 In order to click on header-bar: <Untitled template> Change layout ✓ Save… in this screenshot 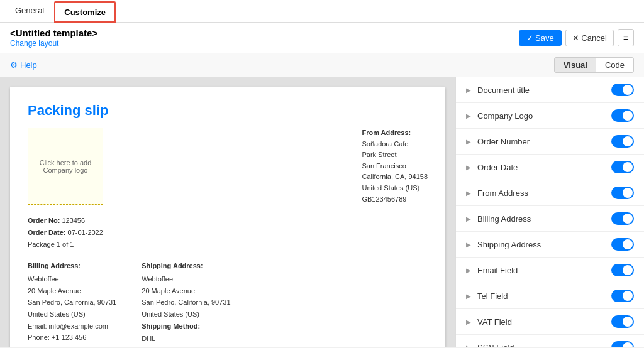, I will do `click(322, 38)`.